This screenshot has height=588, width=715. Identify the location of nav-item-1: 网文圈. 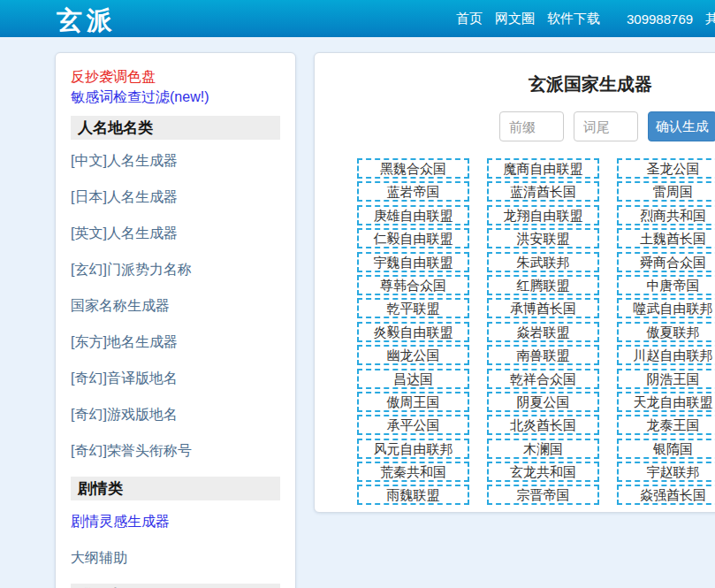
(514, 19).